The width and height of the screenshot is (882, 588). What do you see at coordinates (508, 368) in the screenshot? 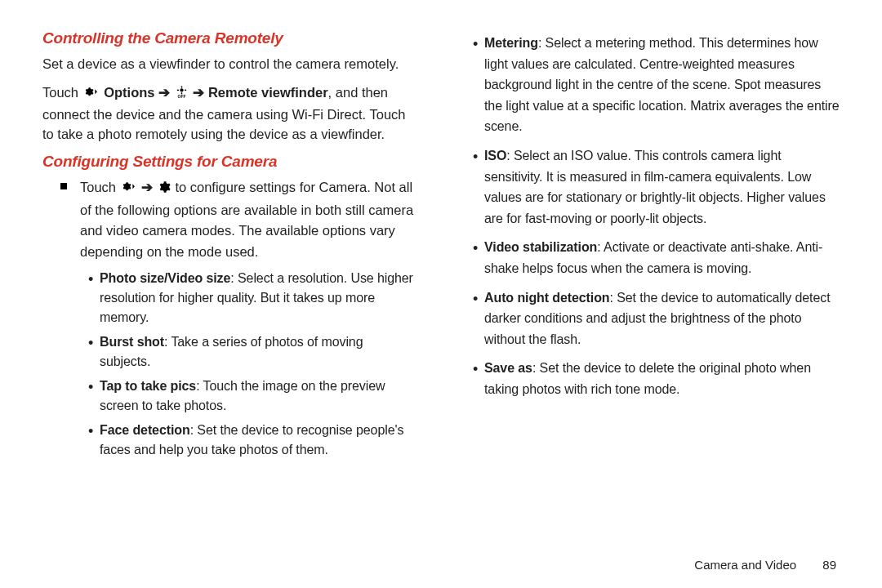
I see `bullet-title: Save as` at bounding box center [508, 368].